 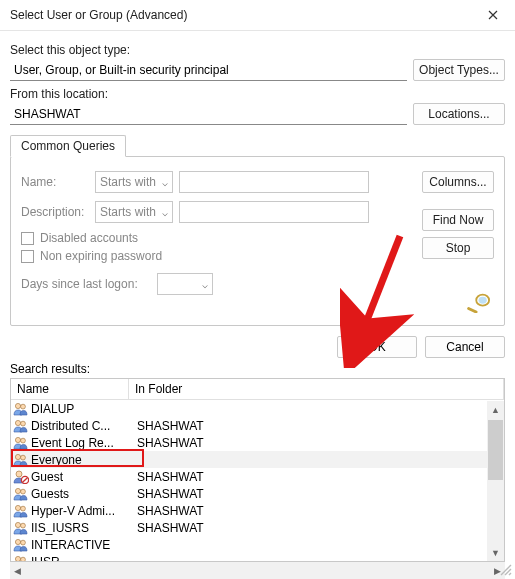 What do you see at coordinates (459, 114) in the screenshot?
I see `locations-button: Locations...` at bounding box center [459, 114].